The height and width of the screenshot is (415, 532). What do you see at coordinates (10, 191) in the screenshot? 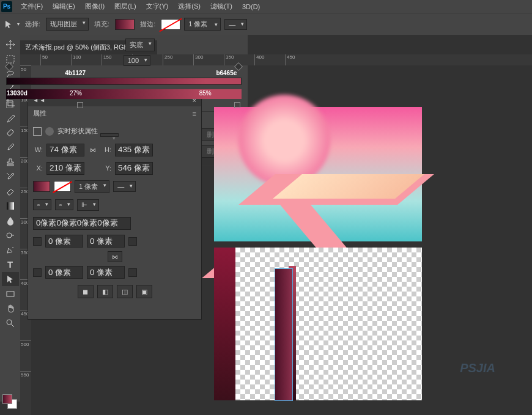
I see `eraser-tool-icon` at bounding box center [10, 191].